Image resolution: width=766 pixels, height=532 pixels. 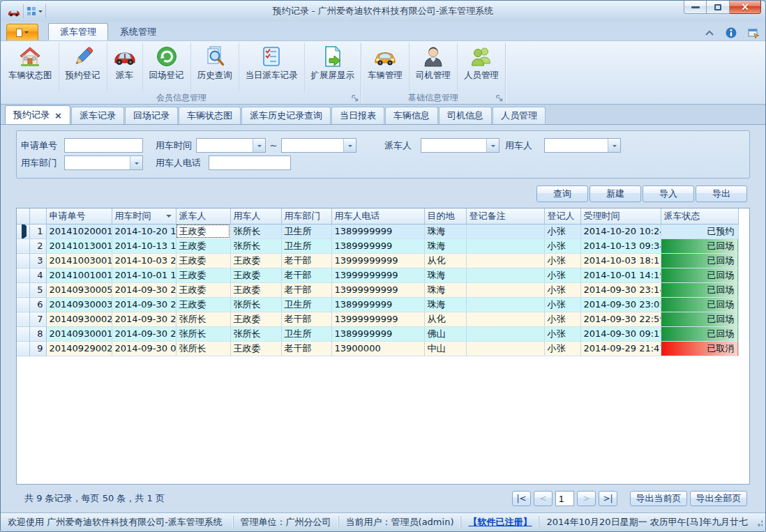 What do you see at coordinates (615, 194) in the screenshot?
I see `new-button: 新建` at bounding box center [615, 194].